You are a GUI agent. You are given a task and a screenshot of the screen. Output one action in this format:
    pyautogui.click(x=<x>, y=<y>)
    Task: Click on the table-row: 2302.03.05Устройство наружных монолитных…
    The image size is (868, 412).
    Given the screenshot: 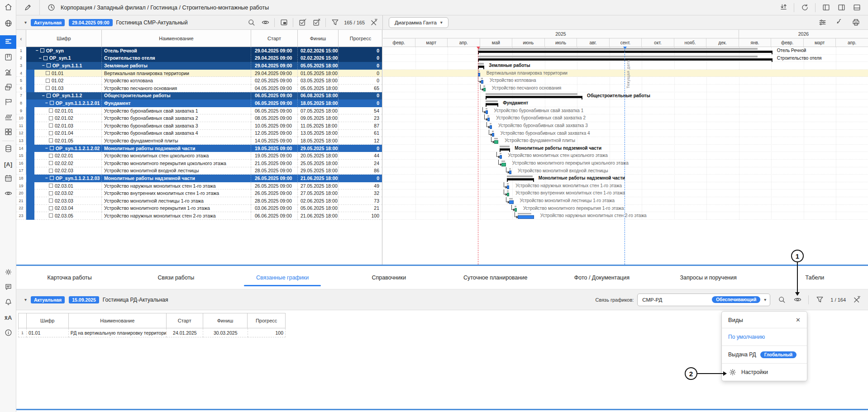 What is the action you would take?
    pyautogui.click(x=199, y=216)
    